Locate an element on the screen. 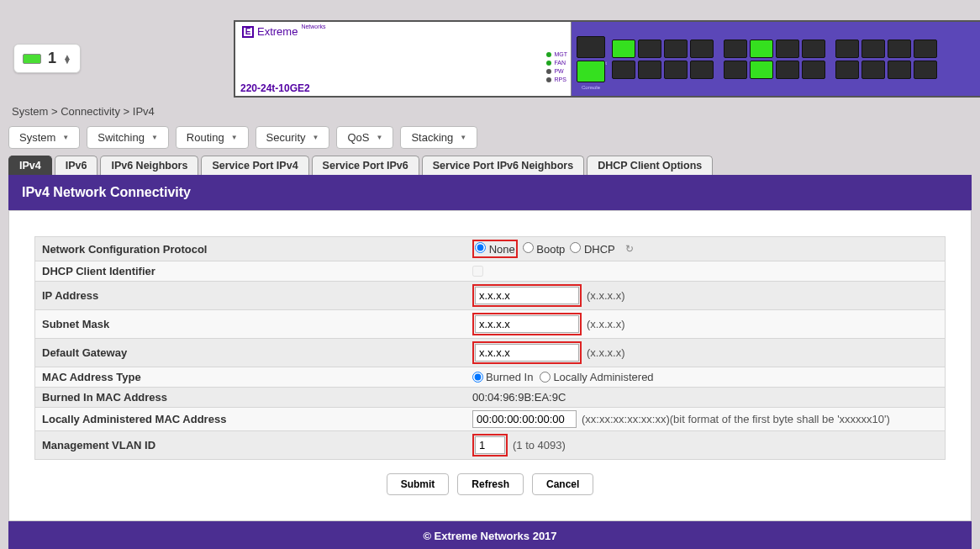 Image resolution: width=980 pixels, height=549 pixels. device-selector: 1 ▲▼ is located at coordinates (47, 59).